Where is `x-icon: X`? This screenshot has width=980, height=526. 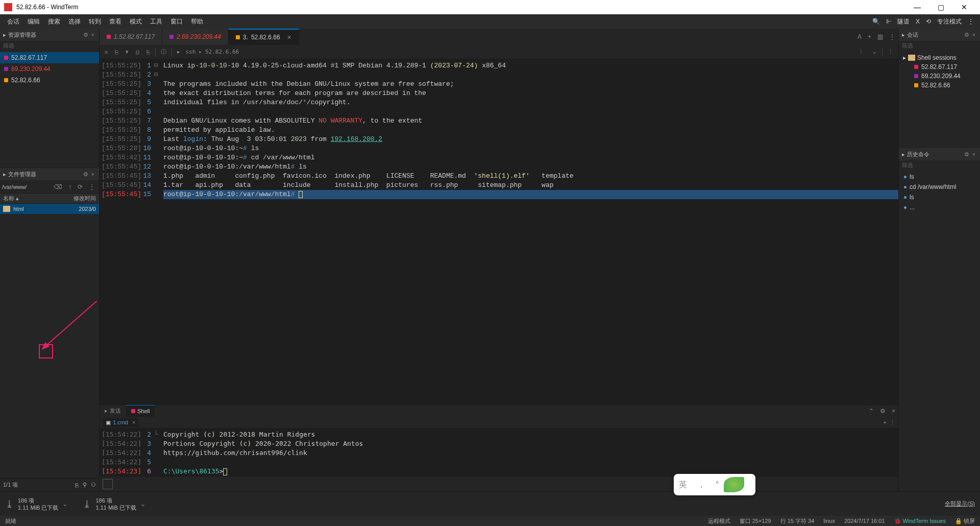 x-icon: X is located at coordinates (918, 21).